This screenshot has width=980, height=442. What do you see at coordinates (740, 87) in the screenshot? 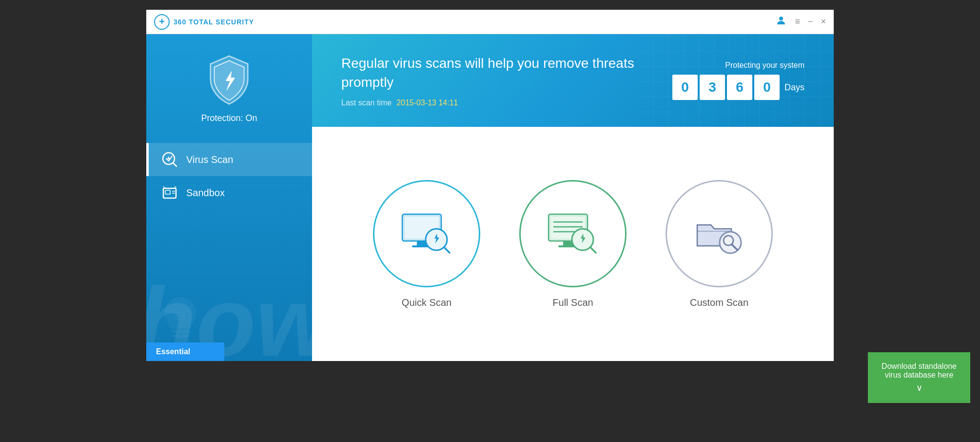
I see `digit-2: 6` at bounding box center [740, 87].